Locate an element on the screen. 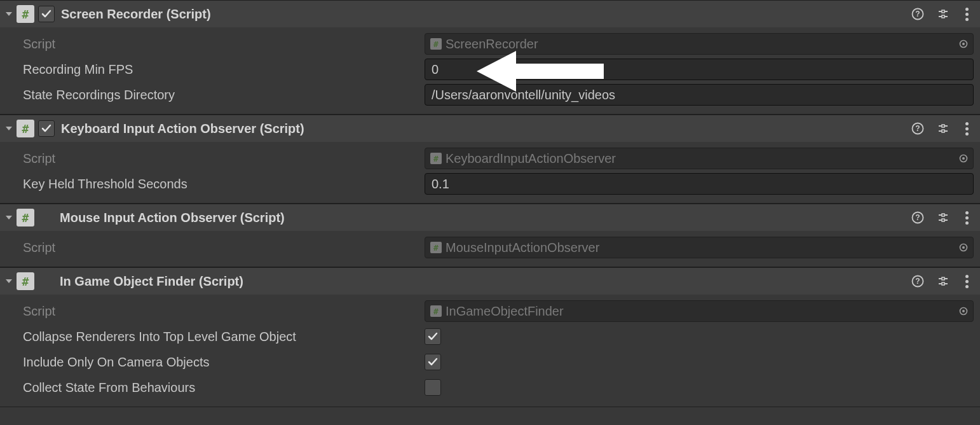  field-label-collapse: Collapse Renderers Into Top Level Game O… is located at coordinates (224, 337).